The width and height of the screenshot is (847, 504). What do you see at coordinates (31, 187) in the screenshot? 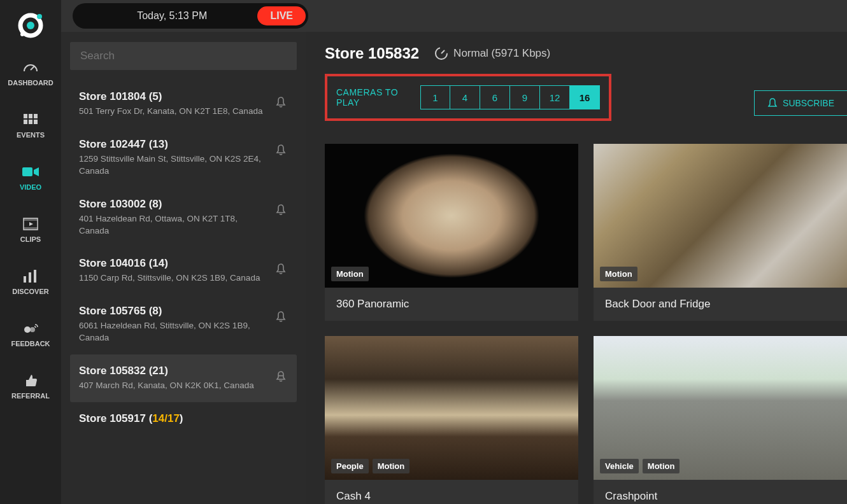
I see `nav-label: VIDEO` at bounding box center [31, 187].